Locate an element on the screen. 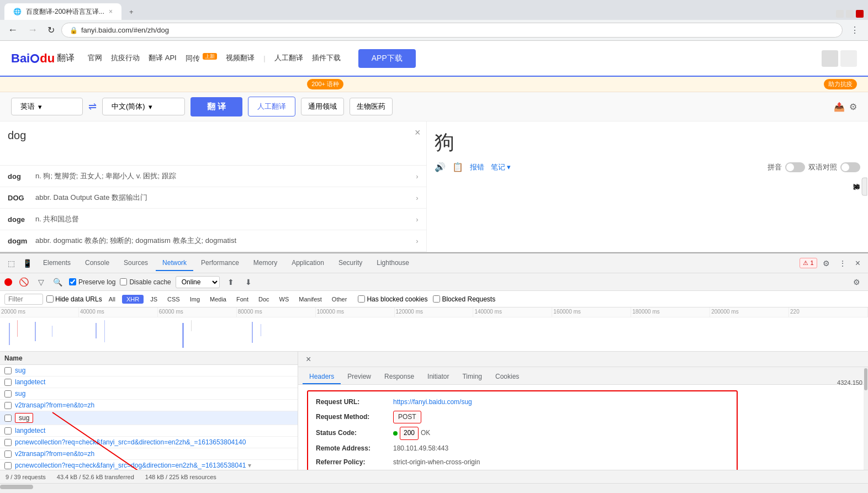 This screenshot has width=868, height=493. close-window-btn is located at coordinates (860, 14).